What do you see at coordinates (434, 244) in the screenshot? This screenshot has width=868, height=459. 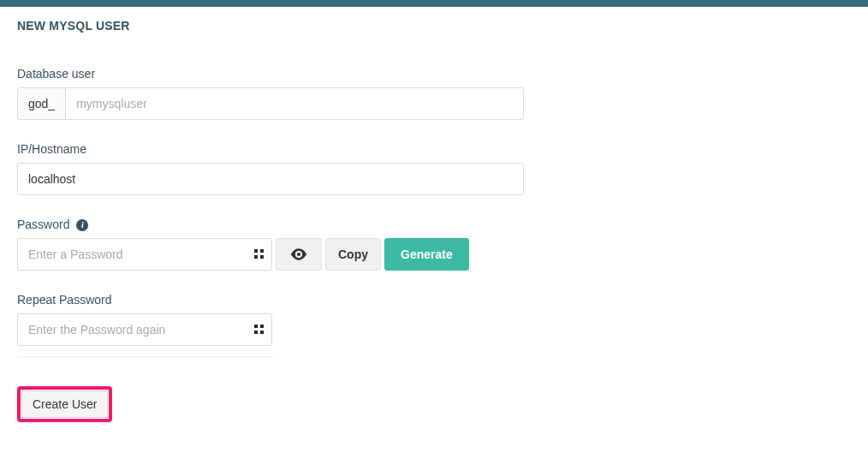 I see `password-group: Password i` at bounding box center [434, 244].